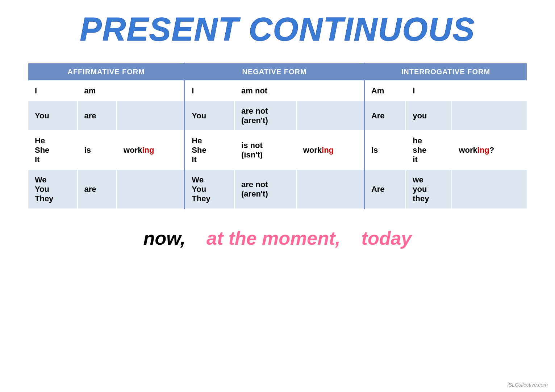  What do you see at coordinates (429, 189) in the screenshot?
I see `int-subject: weyouthey` at bounding box center [429, 189].